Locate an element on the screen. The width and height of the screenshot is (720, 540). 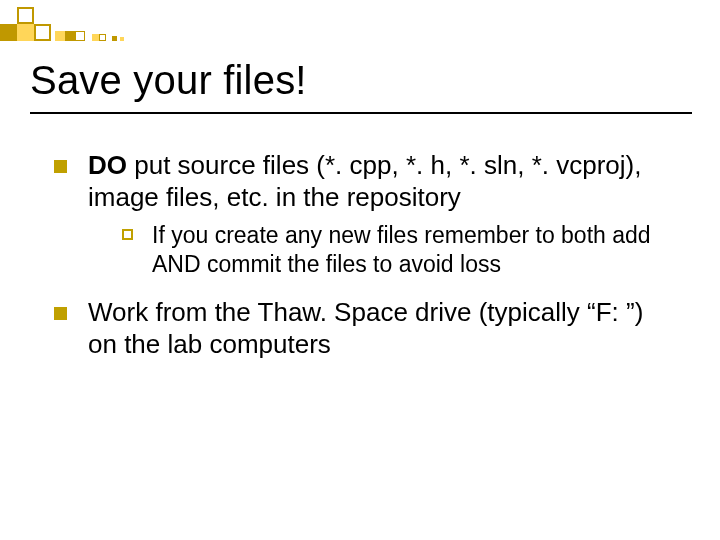
sub-bullet-lead: If is located at coordinates (158, 235).